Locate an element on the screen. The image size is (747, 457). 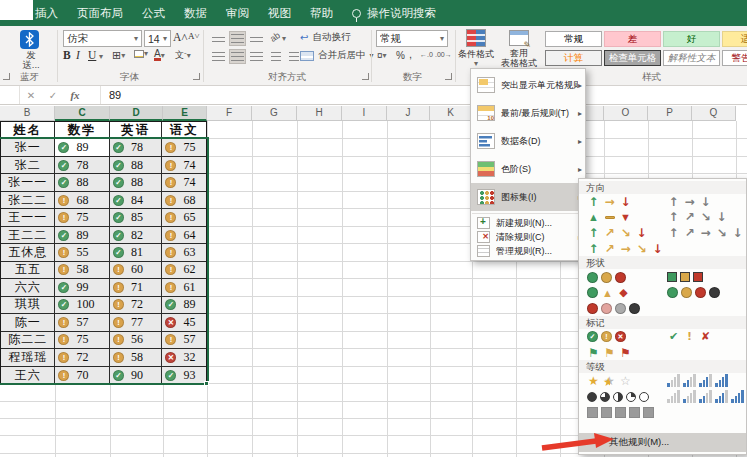
name-cell: 张一一 is located at coordinates (28, 182).